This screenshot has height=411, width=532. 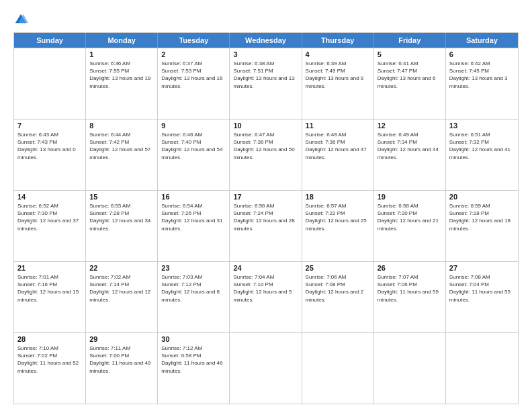 I want to click on weekday-header: Wednesday, so click(x=266, y=40).